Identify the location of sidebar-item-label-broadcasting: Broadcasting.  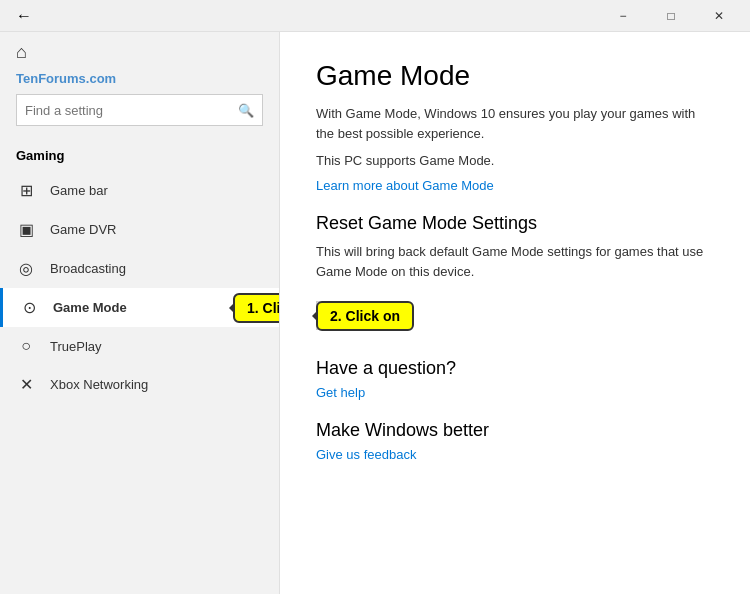
(88, 268).